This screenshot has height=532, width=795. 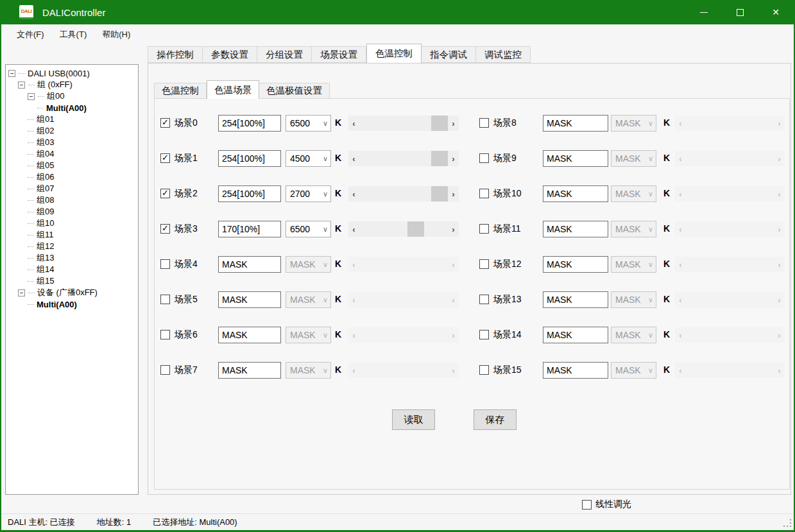 I want to click on tab-3: 分组设置, so click(x=285, y=55).